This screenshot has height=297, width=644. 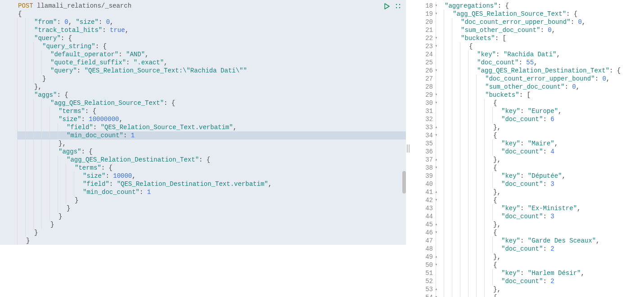 I want to click on code-line: "track_total_hits": true,, so click(x=212, y=30).